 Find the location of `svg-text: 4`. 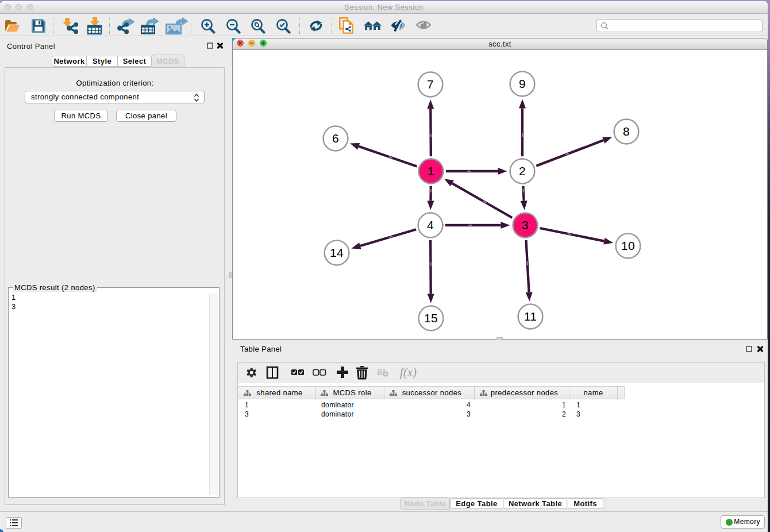

svg-text: 4 is located at coordinates (430, 225).